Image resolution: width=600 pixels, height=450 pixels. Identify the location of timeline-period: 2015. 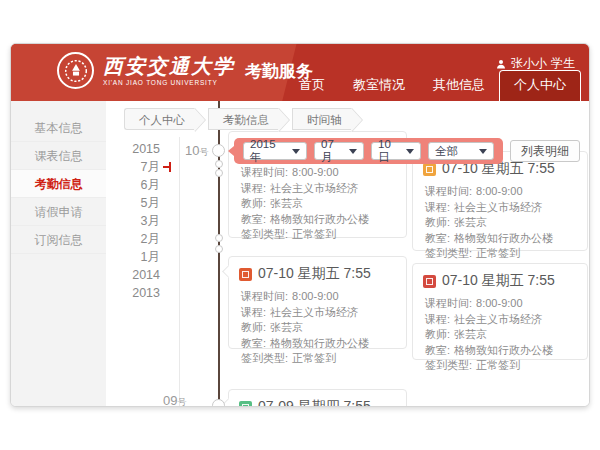
(140, 149).